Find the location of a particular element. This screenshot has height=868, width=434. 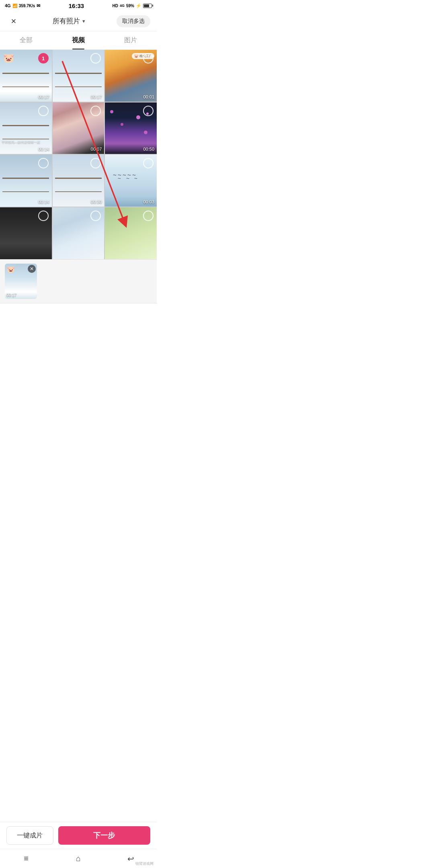

status-right: HD 4G 59% ⚡ is located at coordinates (132, 6).